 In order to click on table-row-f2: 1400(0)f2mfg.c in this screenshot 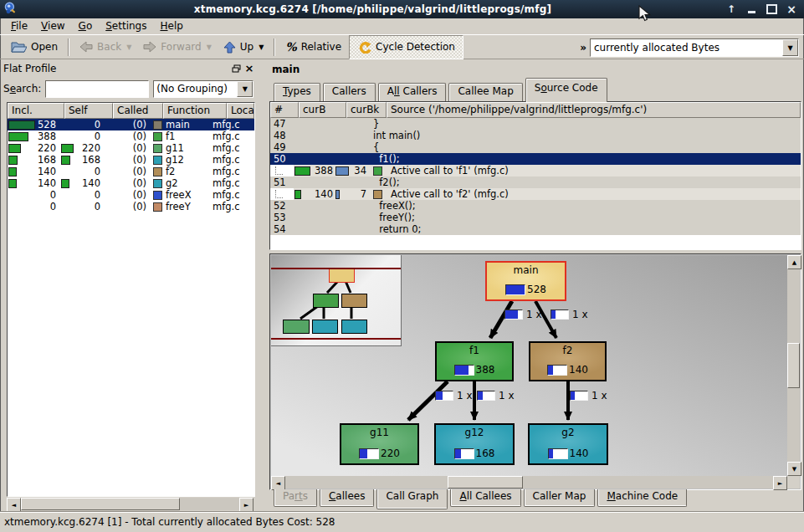, I will do `click(131, 171)`.